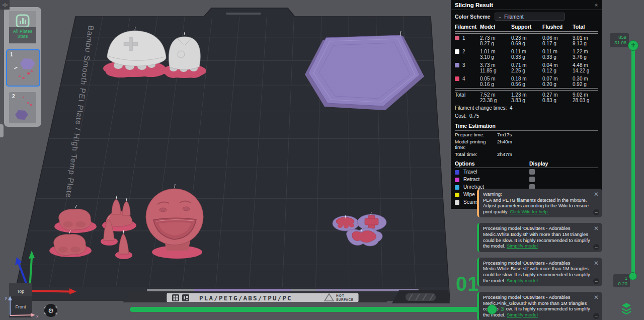 This screenshot has height=320, width=644. I want to click on view-cube: Top Front, so click(21, 300).